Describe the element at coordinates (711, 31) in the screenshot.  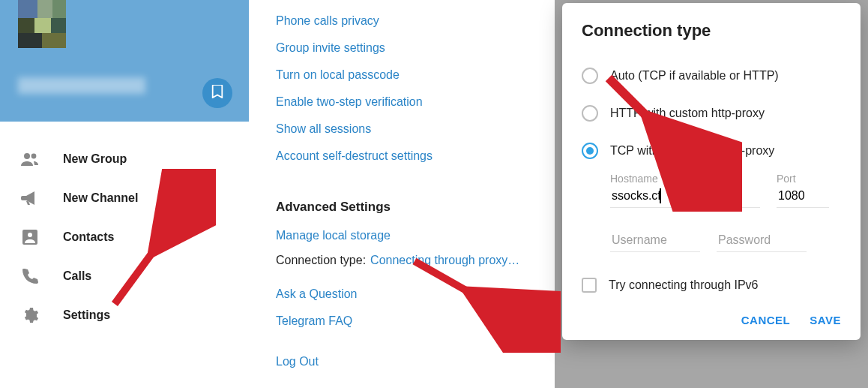
I see `dialog-title: Connection type` at that location.